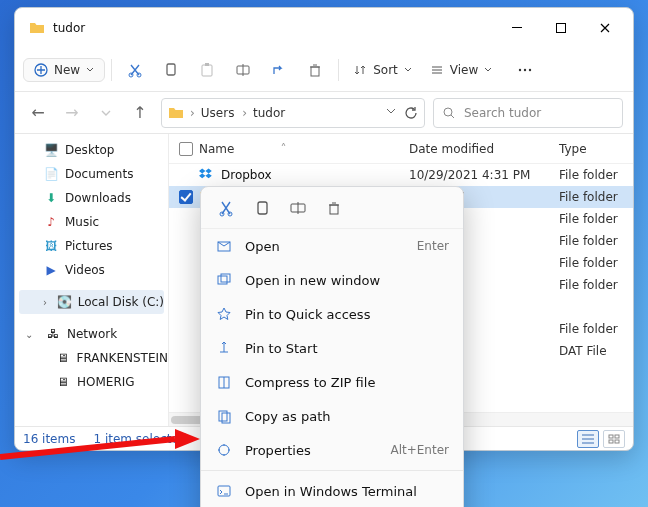 The image size is (648, 507). Describe the element at coordinates (332, 450) in the screenshot. I see `ctx-properties: PropertiesAlt+Enter` at that location.